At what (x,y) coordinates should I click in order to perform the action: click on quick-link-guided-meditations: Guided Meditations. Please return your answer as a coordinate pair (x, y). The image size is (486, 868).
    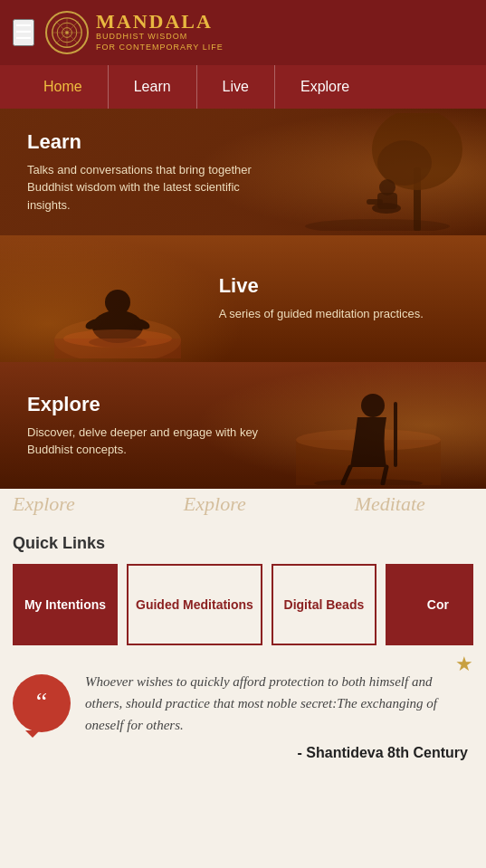
    Looking at the image, I should click on (195, 605).